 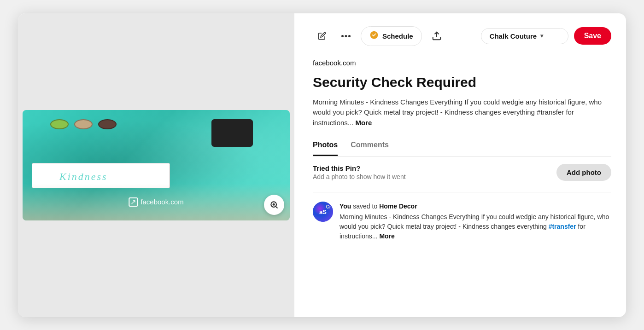 What do you see at coordinates (83, 124) in the screenshot?
I see `bowl-tan` at bounding box center [83, 124].